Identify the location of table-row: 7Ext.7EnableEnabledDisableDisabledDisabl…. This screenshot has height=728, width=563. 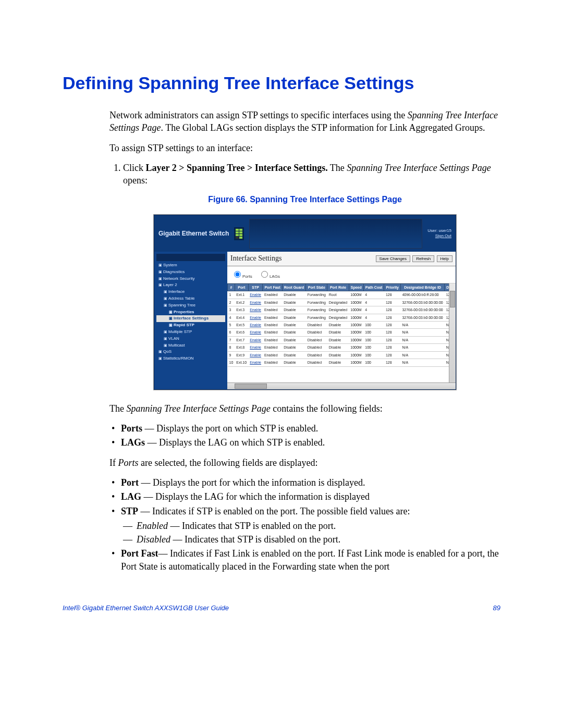
(342, 340).